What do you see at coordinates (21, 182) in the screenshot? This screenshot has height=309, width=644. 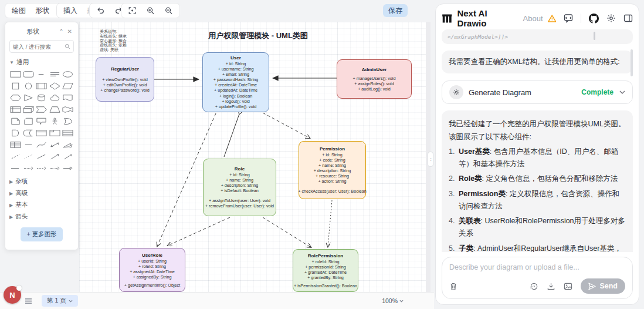 I see `section-label: 杂项` at bounding box center [21, 182].